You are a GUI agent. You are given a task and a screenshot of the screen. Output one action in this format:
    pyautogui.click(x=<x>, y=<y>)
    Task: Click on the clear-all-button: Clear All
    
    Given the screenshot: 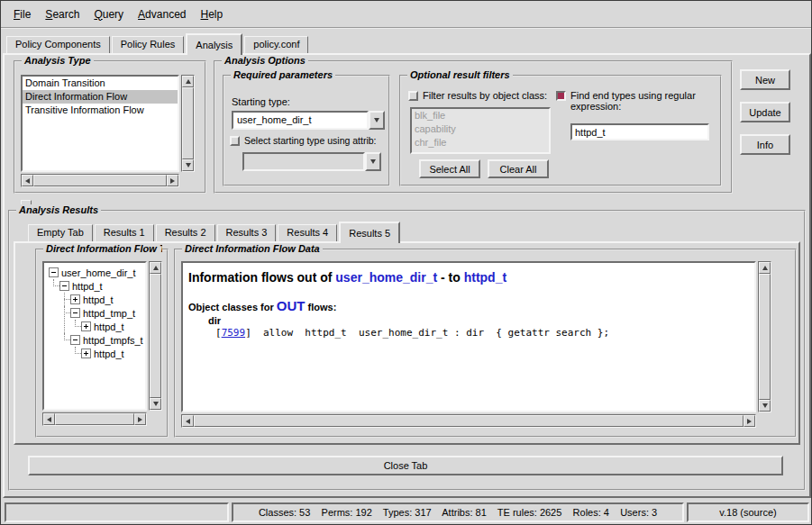 What is the action you would take?
    pyautogui.click(x=518, y=169)
    